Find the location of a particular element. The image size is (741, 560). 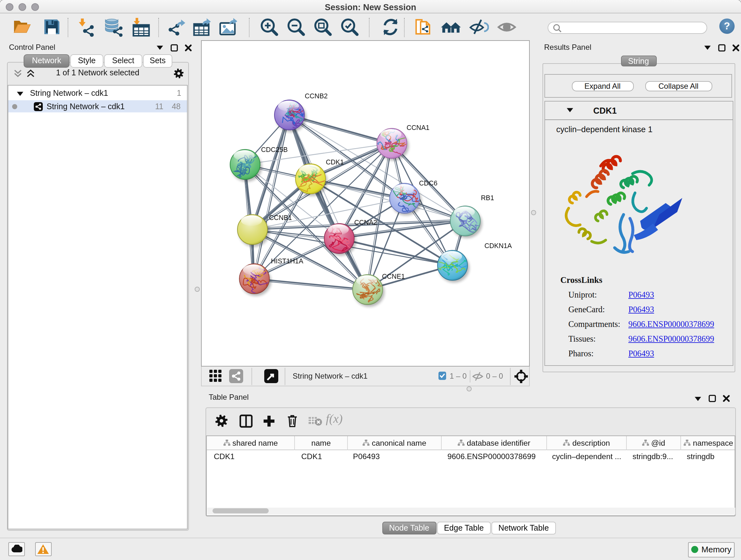

svg-text: CDK1 is located at coordinates (335, 162).